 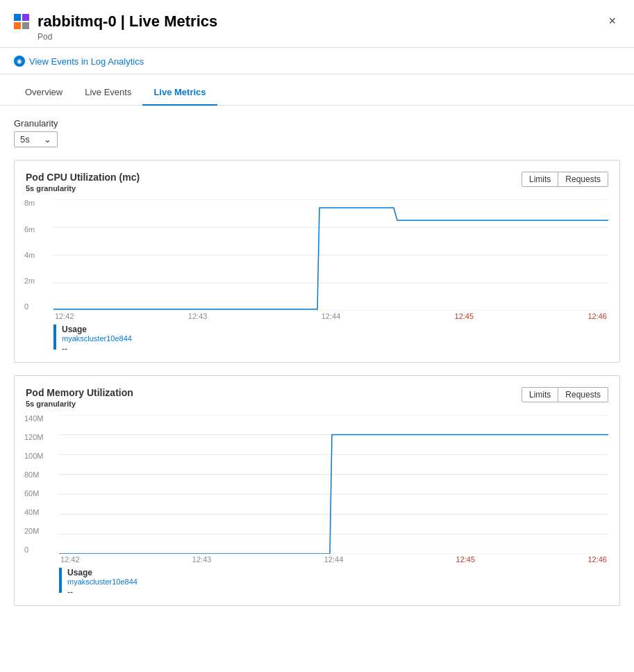 What do you see at coordinates (34, 513) in the screenshot?
I see `mem-y-label-40m: 40M` at bounding box center [34, 513].